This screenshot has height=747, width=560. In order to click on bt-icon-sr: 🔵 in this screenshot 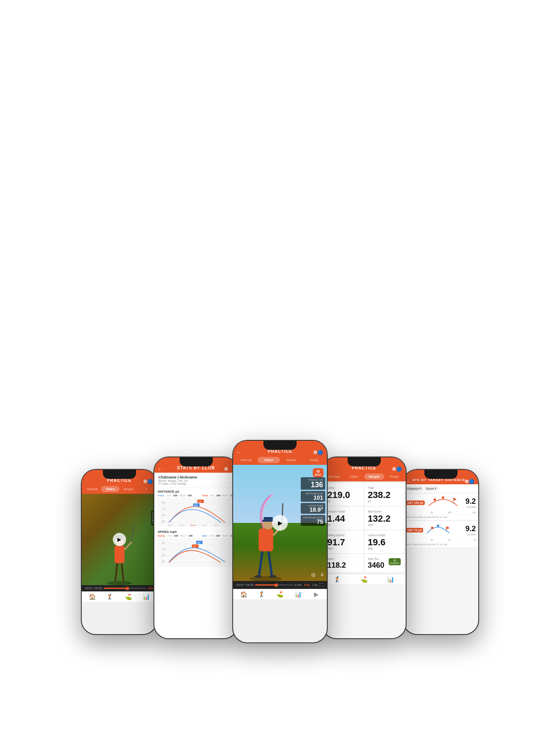, I will do `click(399, 469)`.